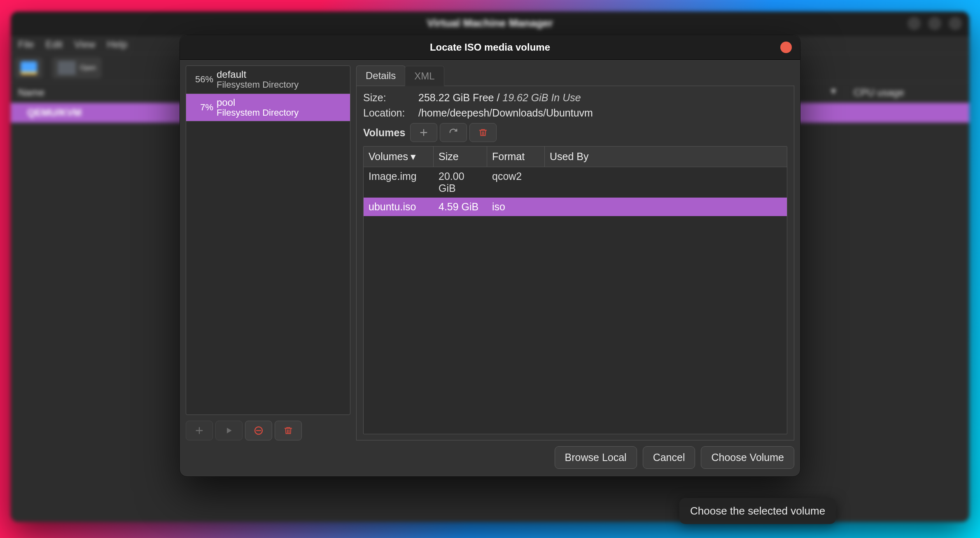 This screenshot has height=538, width=980. What do you see at coordinates (490, 47) in the screenshot?
I see `dialog-titlebar: Locate ISO media volume` at bounding box center [490, 47].